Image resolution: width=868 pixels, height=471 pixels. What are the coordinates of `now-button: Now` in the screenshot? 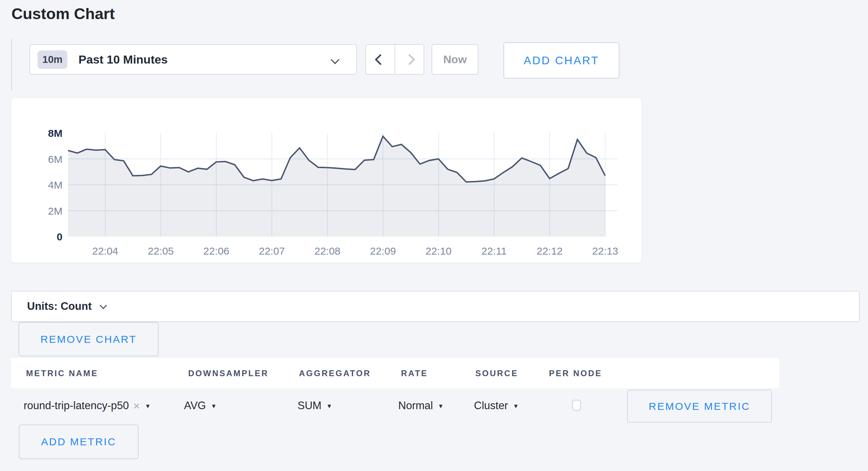 It's located at (455, 59).